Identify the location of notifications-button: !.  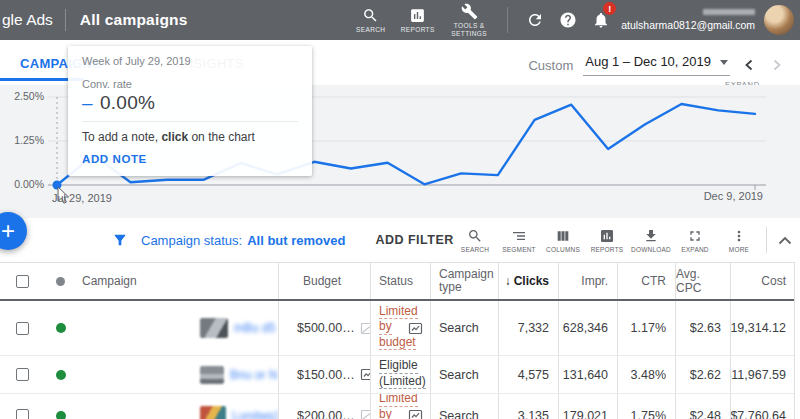
(600, 20).